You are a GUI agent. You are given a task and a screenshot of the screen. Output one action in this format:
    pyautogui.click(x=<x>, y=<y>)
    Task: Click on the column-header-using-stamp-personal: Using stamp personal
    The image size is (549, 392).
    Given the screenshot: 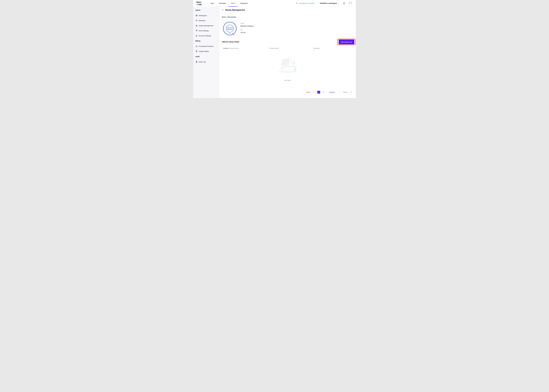 What is the action you would take?
    pyautogui.click(x=246, y=48)
    